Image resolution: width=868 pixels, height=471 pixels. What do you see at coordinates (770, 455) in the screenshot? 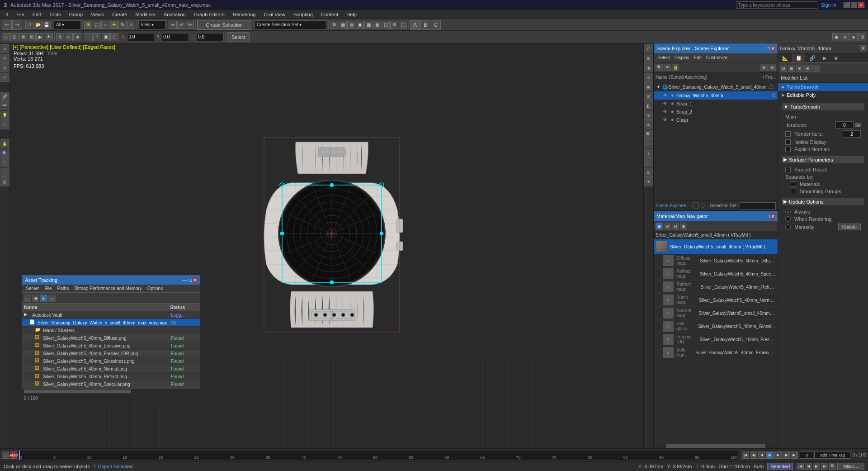
I see `pb-play-btn: ▶` at bounding box center [770, 455].